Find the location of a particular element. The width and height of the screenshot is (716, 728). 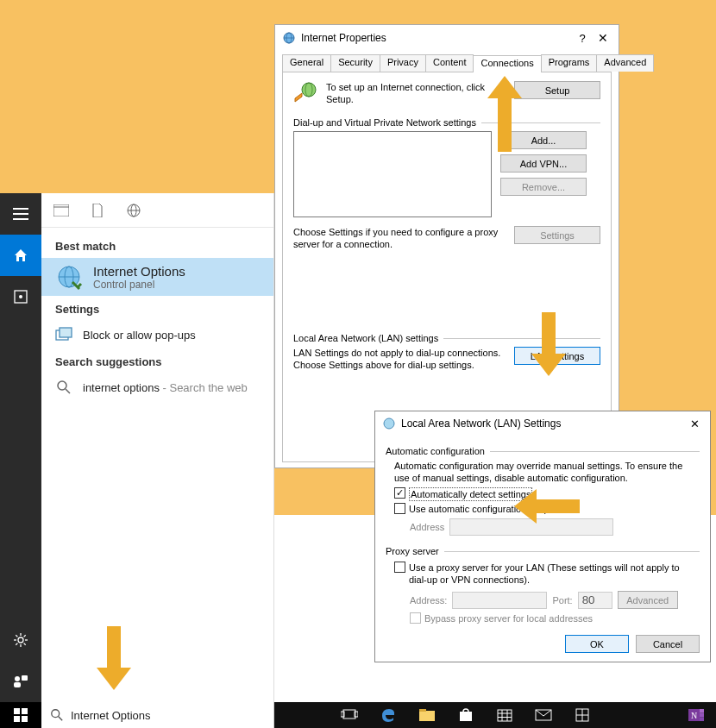

hamburger-icon is located at coordinates (21, 214).